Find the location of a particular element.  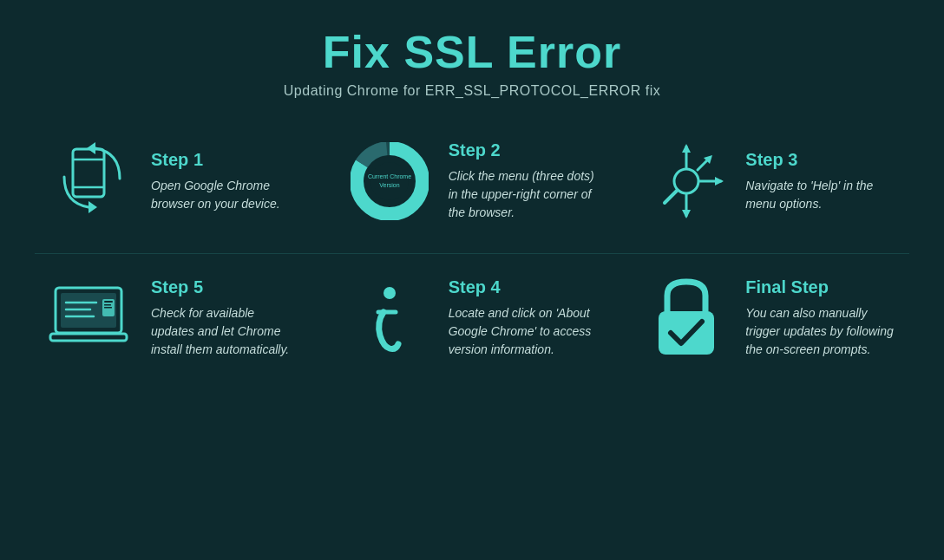

padlock-icon is located at coordinates (686, 317).